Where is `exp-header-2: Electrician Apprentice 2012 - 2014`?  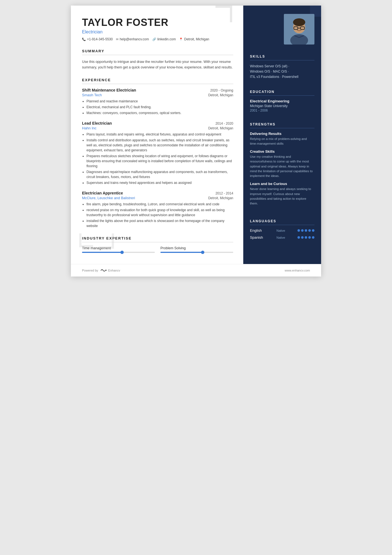
exp-header-2: Electrician Apprentice 2012 - 2014 is located at coordinates (158, 193).